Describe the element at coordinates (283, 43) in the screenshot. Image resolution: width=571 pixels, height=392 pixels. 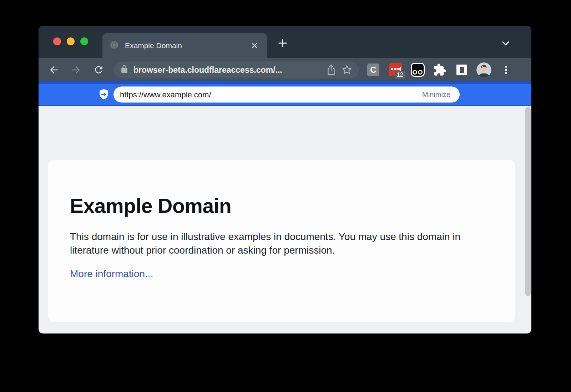
I see `new-tab-button` at that location.